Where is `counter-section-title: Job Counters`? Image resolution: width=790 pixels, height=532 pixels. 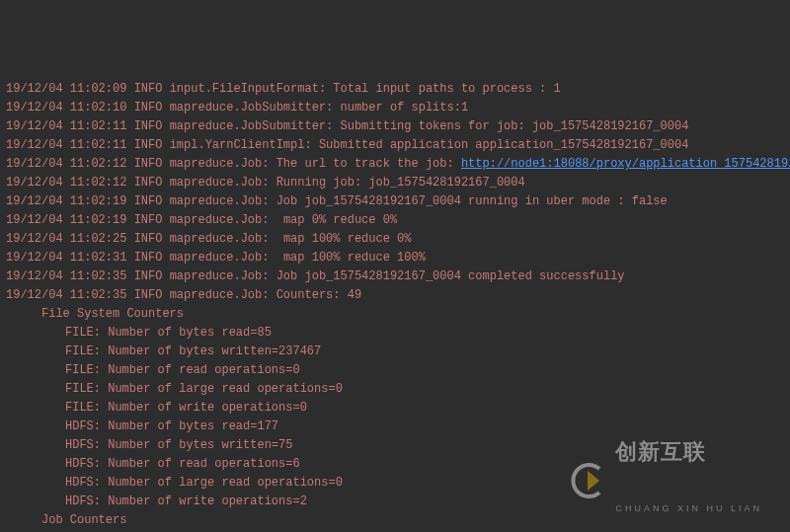
counter-section-title: Job Counters is located at coordinates (398, 521).